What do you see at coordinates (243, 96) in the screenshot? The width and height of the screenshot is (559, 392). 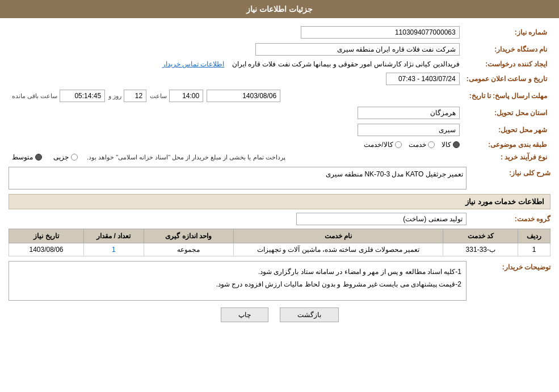 I see `deadline-date-input: 1403/08/06` at bounding box center [243, 96].